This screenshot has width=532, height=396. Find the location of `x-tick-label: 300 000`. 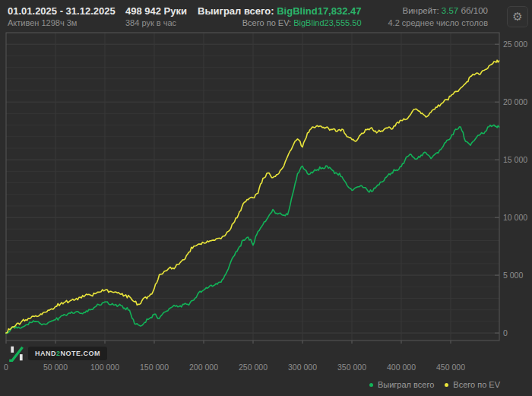

x-tick-label: 300 000 is located at coordinates (302, 367).